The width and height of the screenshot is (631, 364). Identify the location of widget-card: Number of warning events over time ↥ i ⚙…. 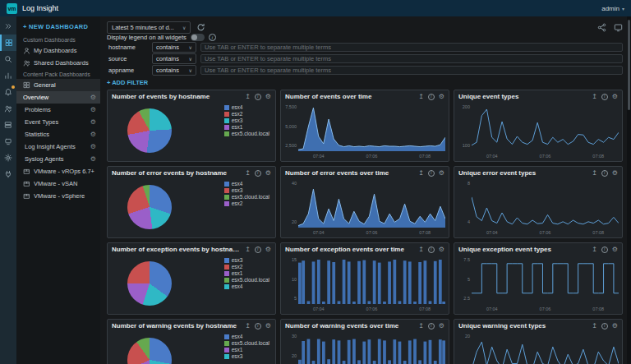
(365, 342).